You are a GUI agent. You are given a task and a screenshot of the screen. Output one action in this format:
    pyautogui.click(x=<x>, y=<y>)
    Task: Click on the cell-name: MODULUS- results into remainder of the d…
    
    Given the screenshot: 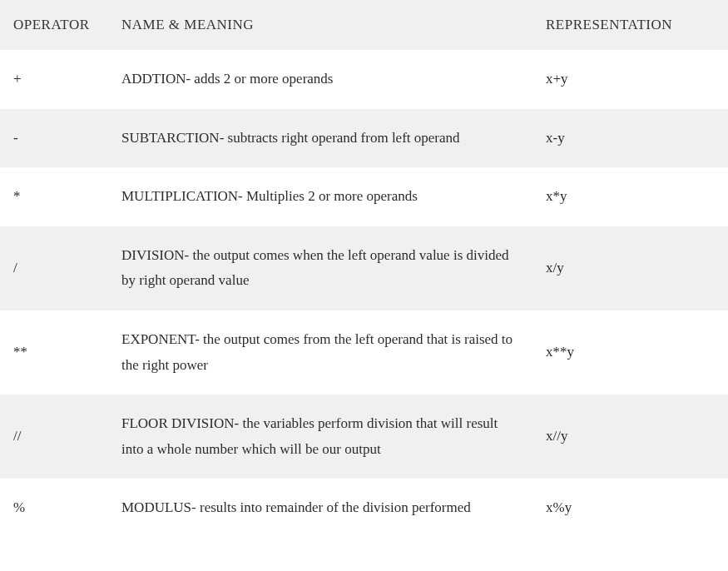 What is the action you would take?
    pyautogui.click(x=320, y=508)
    